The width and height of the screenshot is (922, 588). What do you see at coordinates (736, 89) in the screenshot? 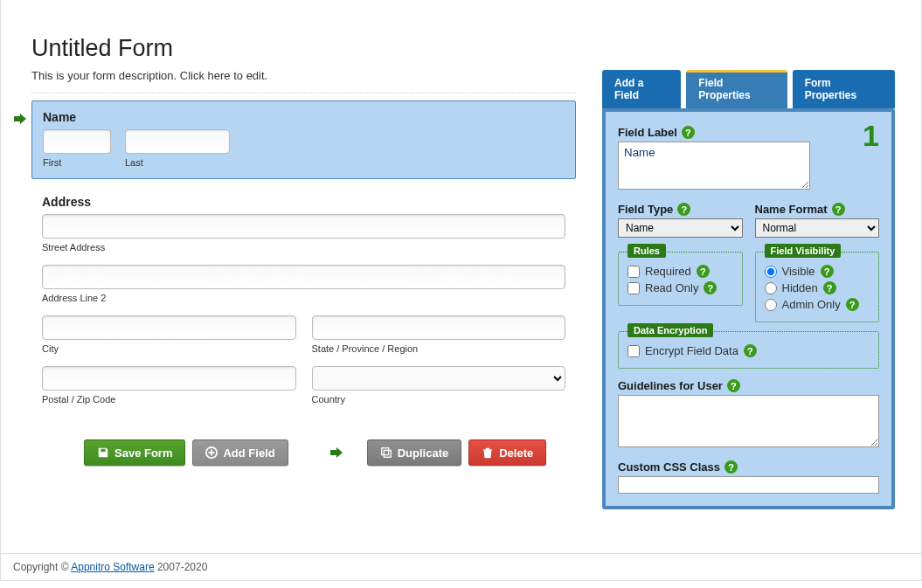
I see `tab-field-properties: Field Properties` at bounding box center [736, 89].